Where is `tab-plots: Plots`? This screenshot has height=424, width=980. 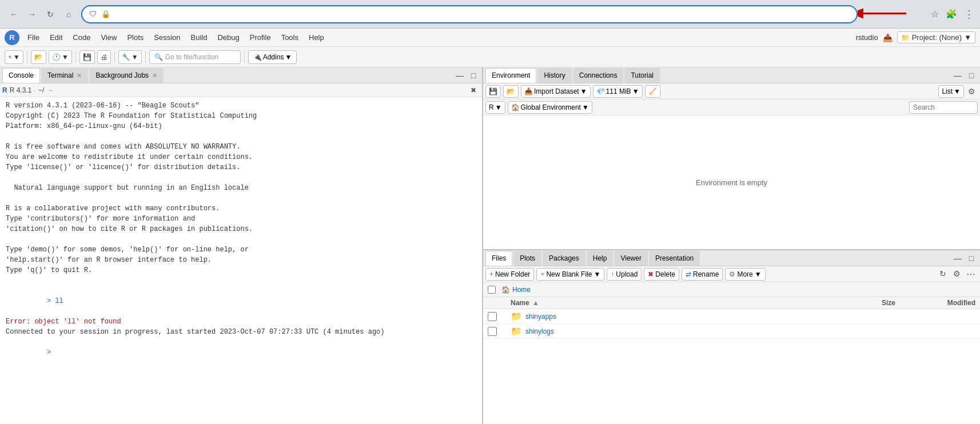
tab-plots: Plots is located at coordinates (527, 258).